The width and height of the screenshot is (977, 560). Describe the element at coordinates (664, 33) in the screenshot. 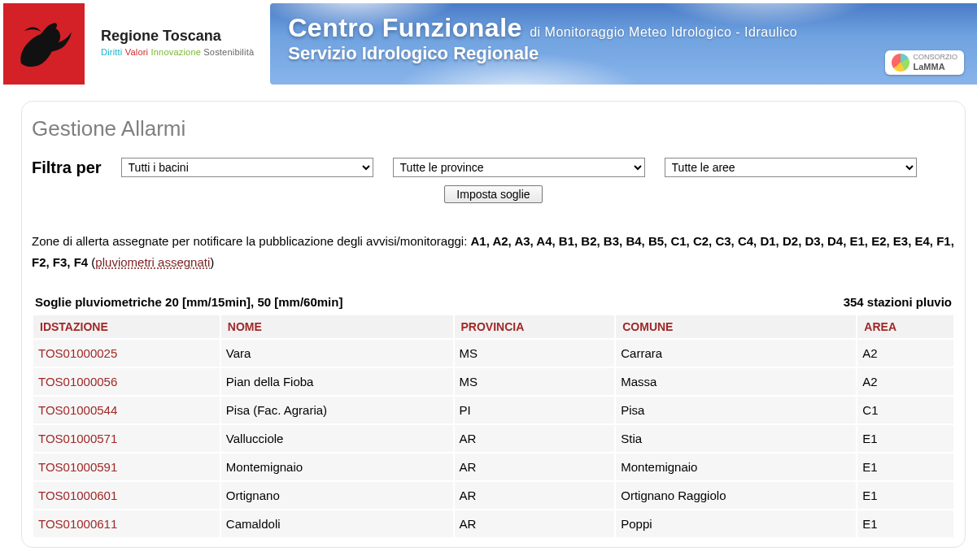

I see `banner-tail: di Monitoraggio Meteo Idrologico - Idrau…` at that location.